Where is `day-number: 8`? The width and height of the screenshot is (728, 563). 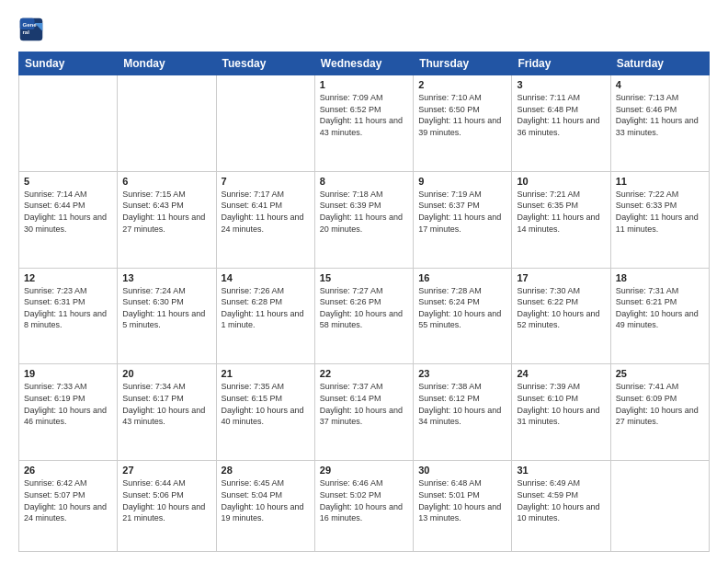
day-number: 8 is located at coordinates (364, 181).